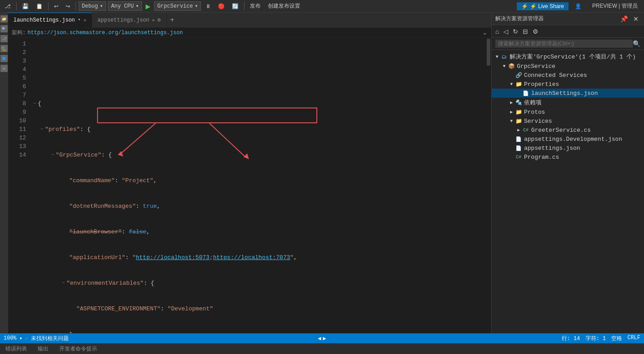 This screenshot has width=644, height=354. Describe the element at coordinates (568, 139) in the screenshot. I see `tree-item-appsettings-dev: 📄 appsettings.Development.json` at that location.